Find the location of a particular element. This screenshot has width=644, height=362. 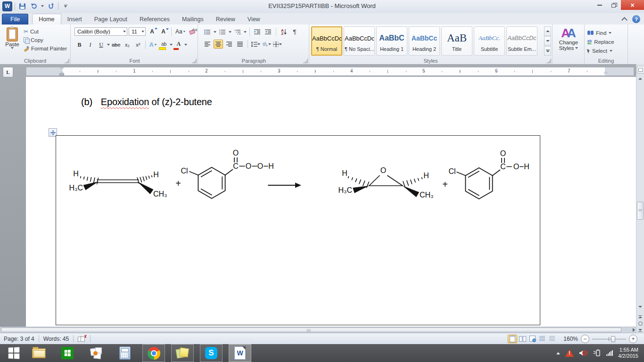

volume-muted-icon is located at coordinates (583, 353).